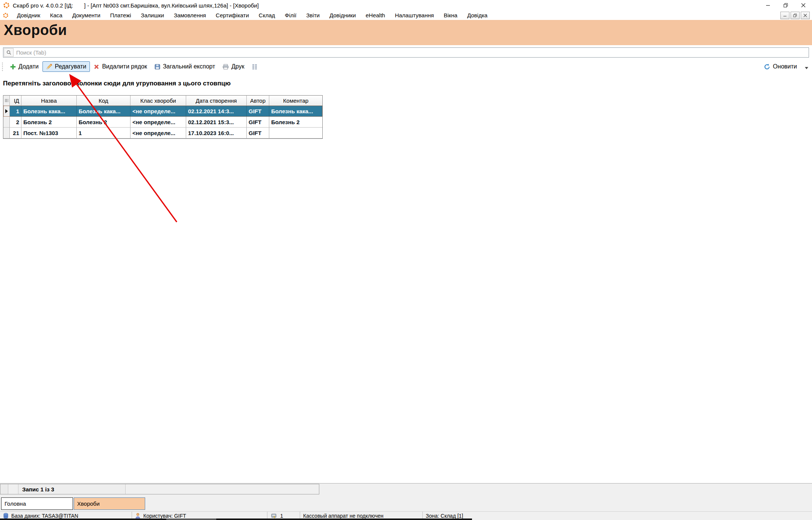 The image size is (812, 520). I want to click on grid-grip-icon, so click(7, 101).